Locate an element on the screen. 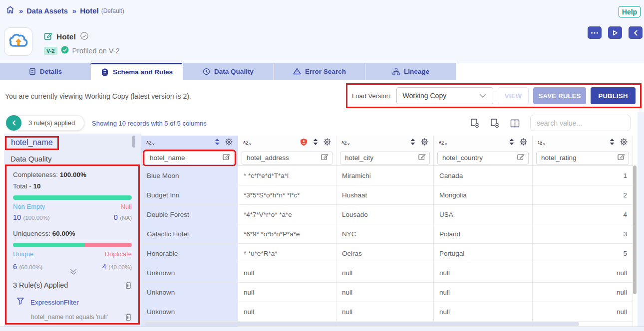  uniqueness-bar-unique is located at coordinates (49, 245).